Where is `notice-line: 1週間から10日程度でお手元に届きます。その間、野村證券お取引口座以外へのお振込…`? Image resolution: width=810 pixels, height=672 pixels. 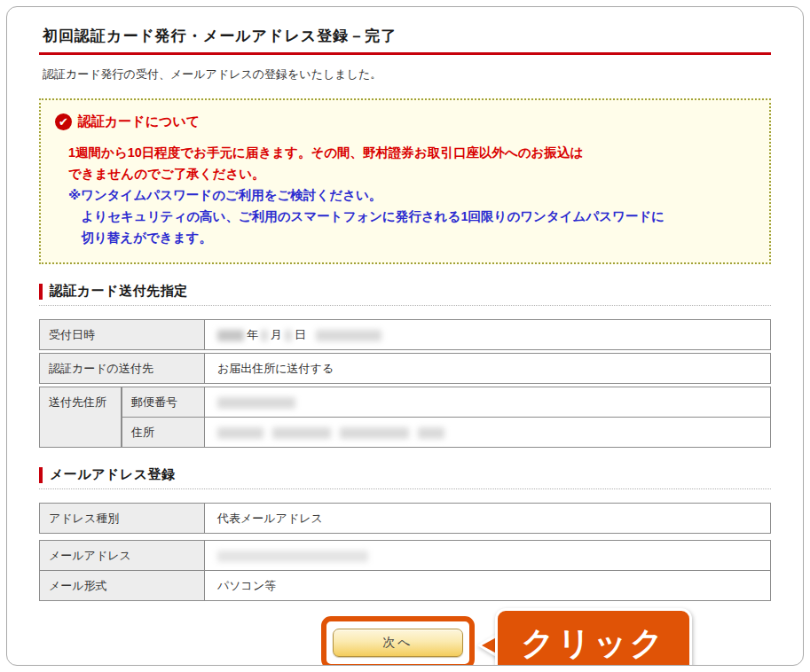 notice-line: 1週間から10日程度でお手元に届きます。その間、野村證券お取引口座以外へのお振込… is located at coordinates (411, 152).